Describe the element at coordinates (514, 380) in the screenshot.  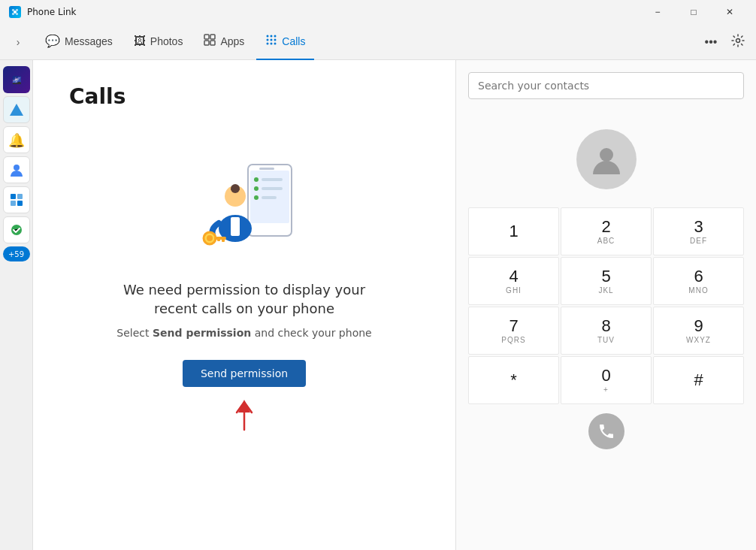
I see `dial-key-*: *` at that location.